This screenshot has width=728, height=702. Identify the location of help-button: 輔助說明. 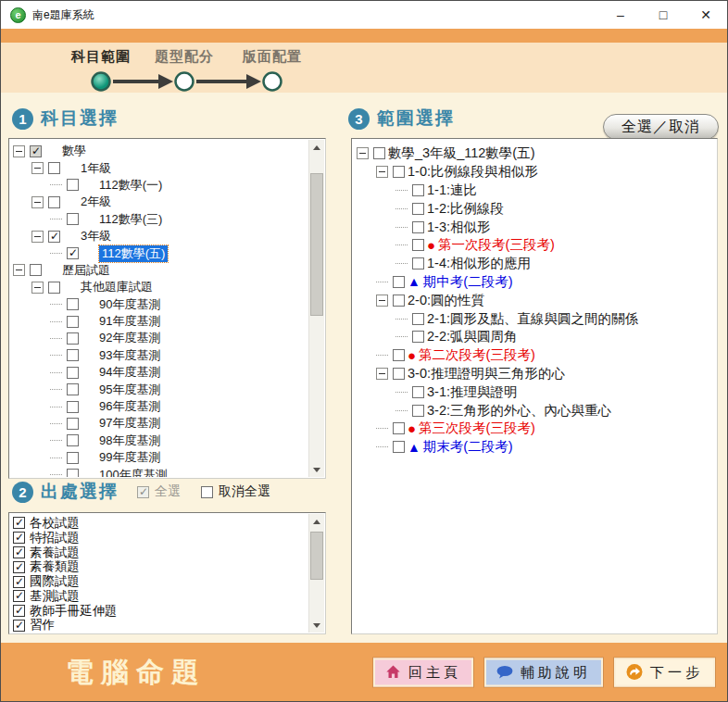
(544, 672).